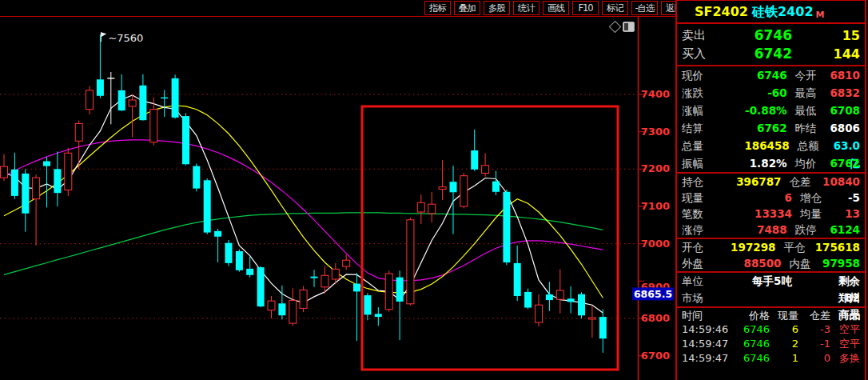 Image resolution: width=868 pixels, height=380 pixels. What do you see at coordinates (700, 163) in the screenshot?
I see `quote-label: 振幅` at bounding box center [700, 163].